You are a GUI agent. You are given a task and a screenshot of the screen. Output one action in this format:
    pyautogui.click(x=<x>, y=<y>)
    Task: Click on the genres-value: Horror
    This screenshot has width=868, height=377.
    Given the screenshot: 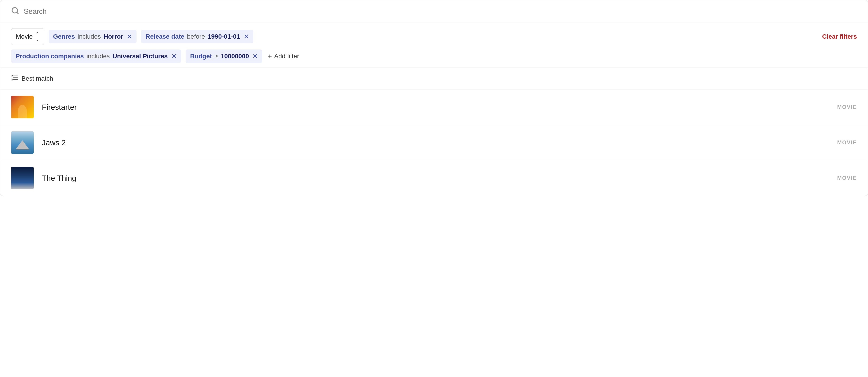 What is the action you would take?
    pyautogui.click(x=113, y=36)
    